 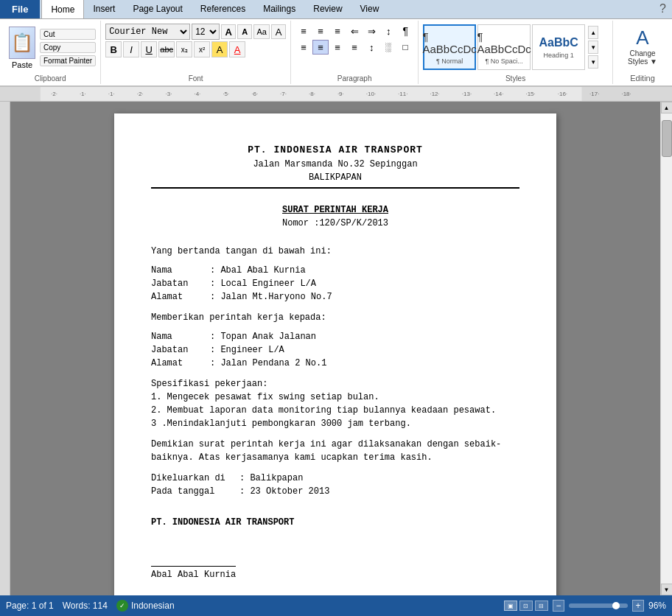 I want to click on shading-button: ░, so click(x=388, y=47).